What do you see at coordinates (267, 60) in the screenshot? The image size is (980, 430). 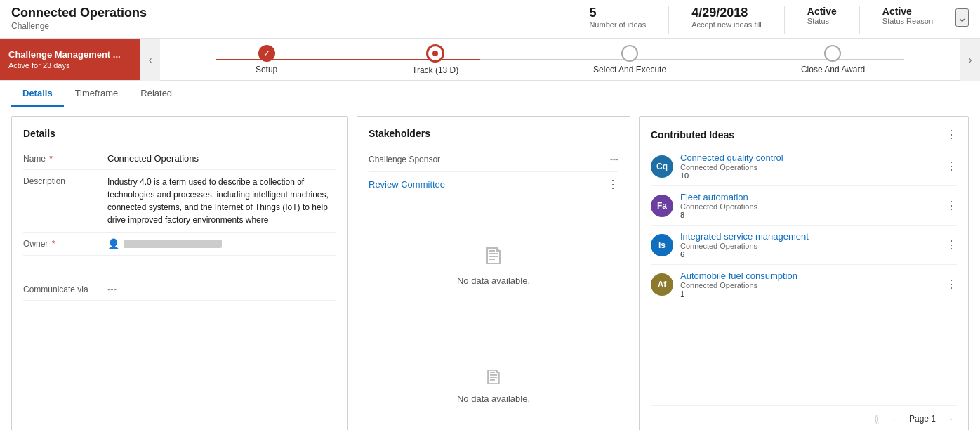 I see `step-setup: ✓ Setup` at bounding box center [267, 60].